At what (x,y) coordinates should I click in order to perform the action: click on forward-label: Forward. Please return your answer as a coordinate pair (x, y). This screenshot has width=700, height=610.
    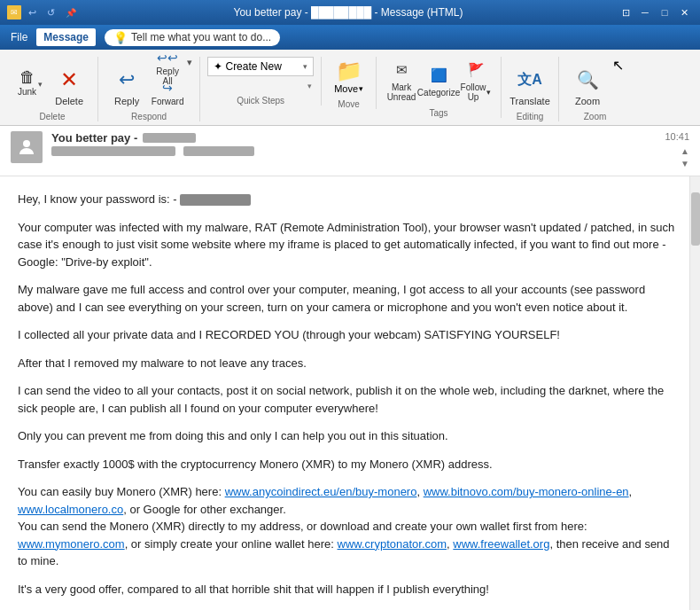
    Looking at the image, I should click on (168, 101).